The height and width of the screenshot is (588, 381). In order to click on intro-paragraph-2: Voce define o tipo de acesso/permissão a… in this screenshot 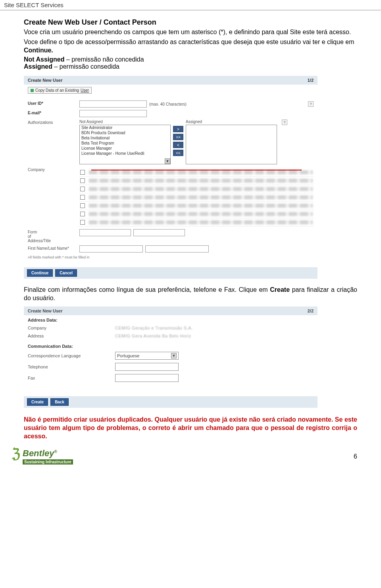, I will do `click(190, 46)`.